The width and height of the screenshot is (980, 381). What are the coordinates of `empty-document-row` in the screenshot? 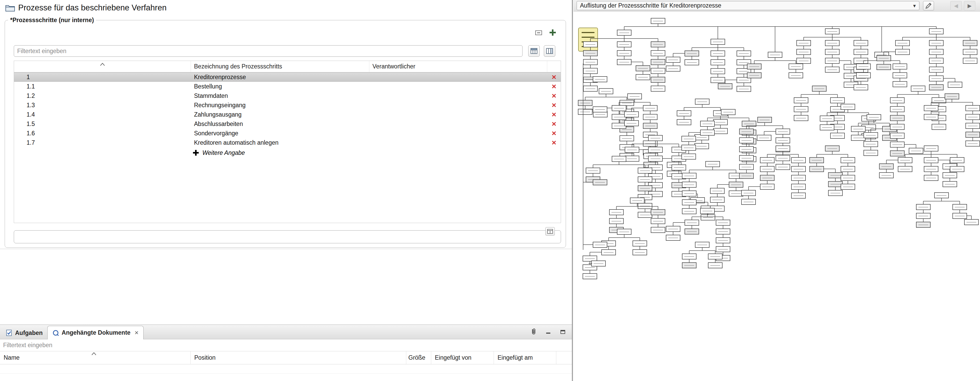 It's located at (286, 369).